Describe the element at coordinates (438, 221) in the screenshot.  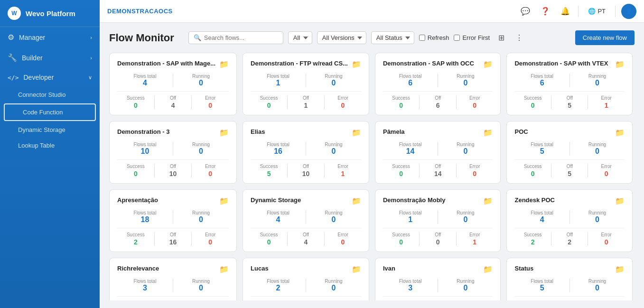
I see `flow-card: Demonstração Mobly 📁 Flows total 1 Runni…` at that location.